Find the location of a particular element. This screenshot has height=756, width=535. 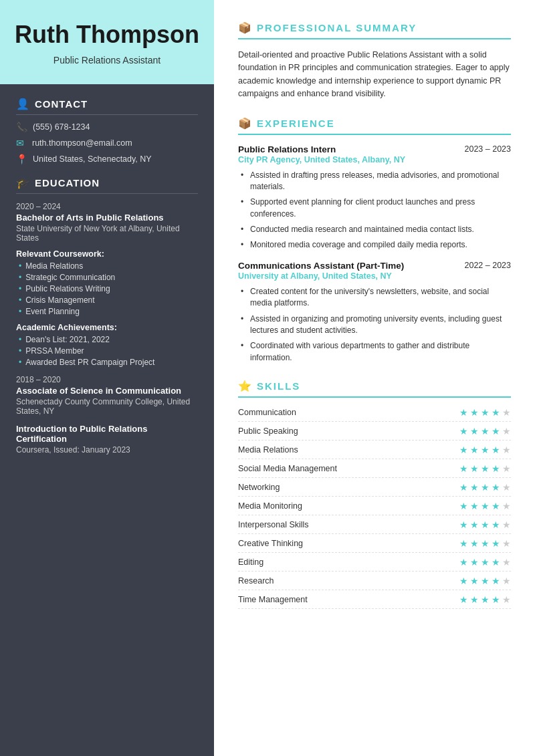

skill-name: Public Speaking is located at coordinates (268, 431).